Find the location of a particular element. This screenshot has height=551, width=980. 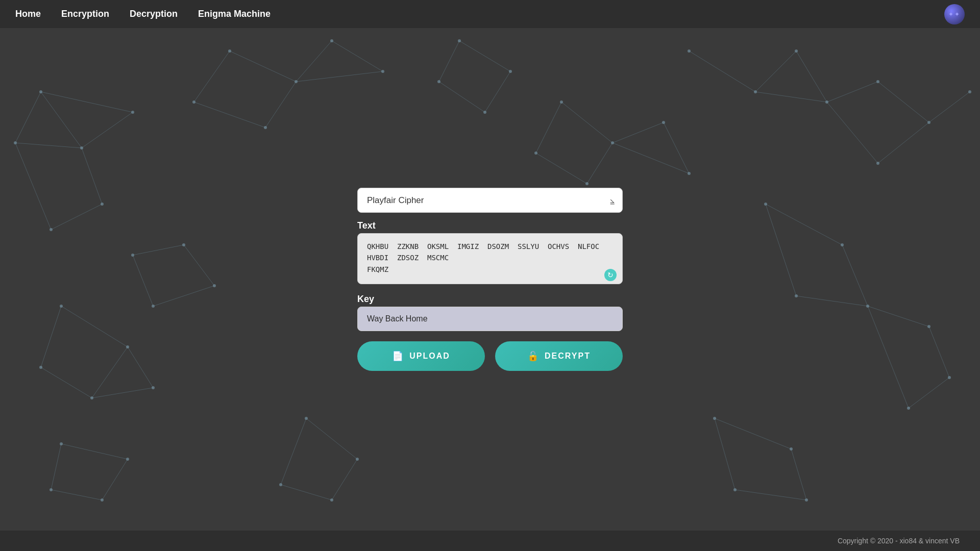

upload-button: 📄 UPLOAD is located at coordinates (421, 356).